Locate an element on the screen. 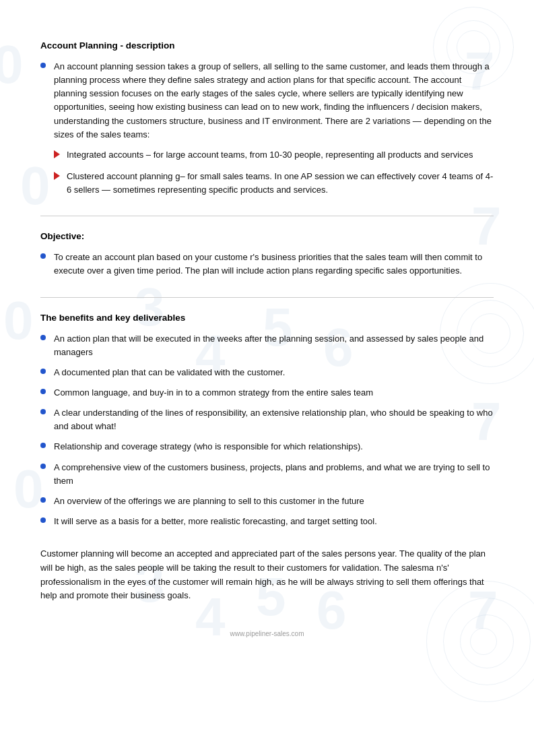  section3-item-0-text: An action plan that will be executed in … is located at coordinates (273, 346).